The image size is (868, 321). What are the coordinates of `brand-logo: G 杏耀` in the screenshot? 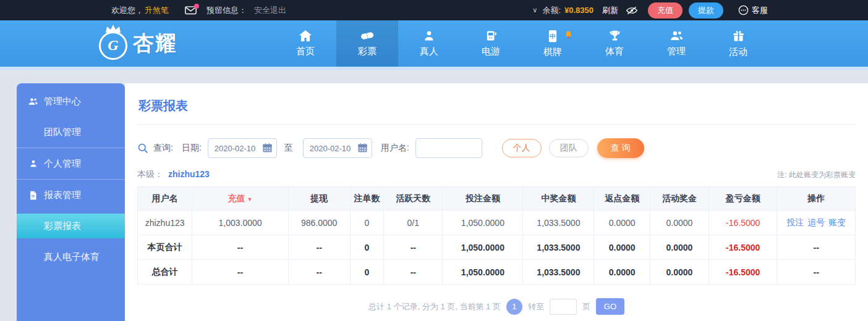 It's located at (149, 44).